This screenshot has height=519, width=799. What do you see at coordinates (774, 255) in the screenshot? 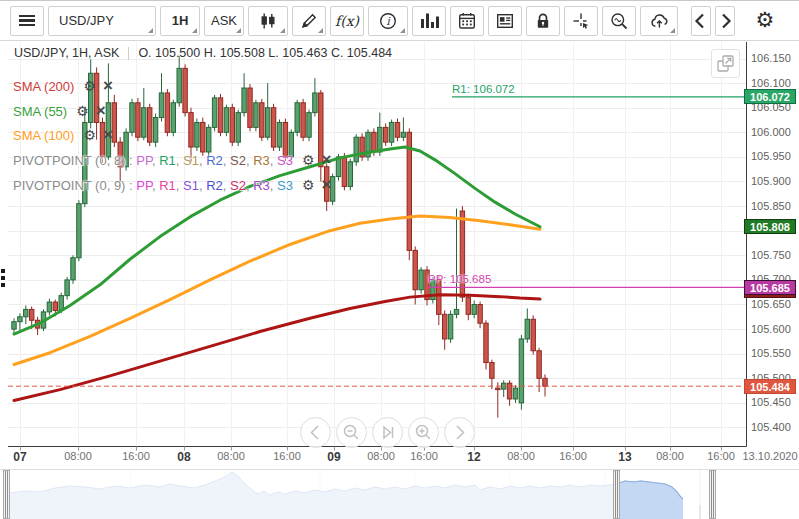
I see `price-tick: 105.750` at bounding box center [774, 255].